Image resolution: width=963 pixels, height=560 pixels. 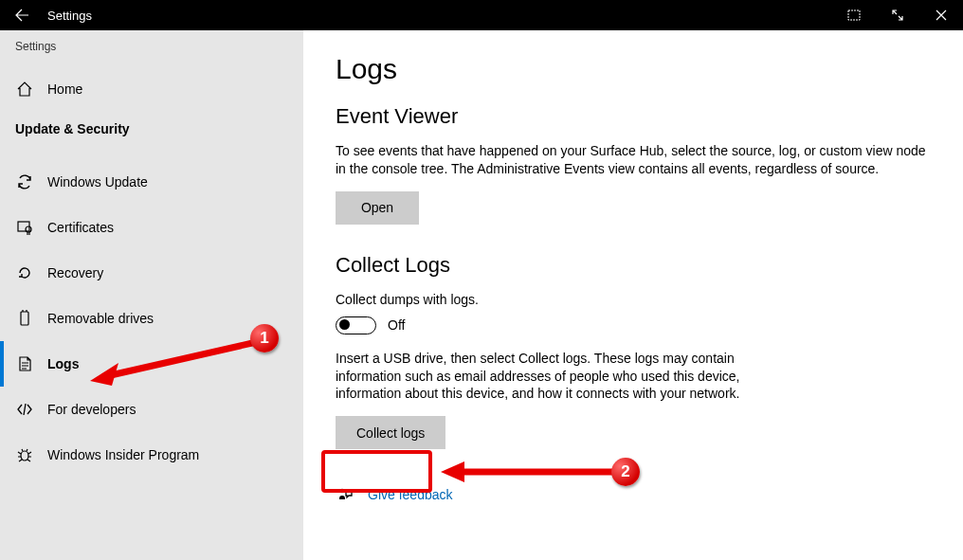 What do you see at coordinates (377, 208) in the screenshot?
I see `open-button: Open` at bounding box center [377, 208].